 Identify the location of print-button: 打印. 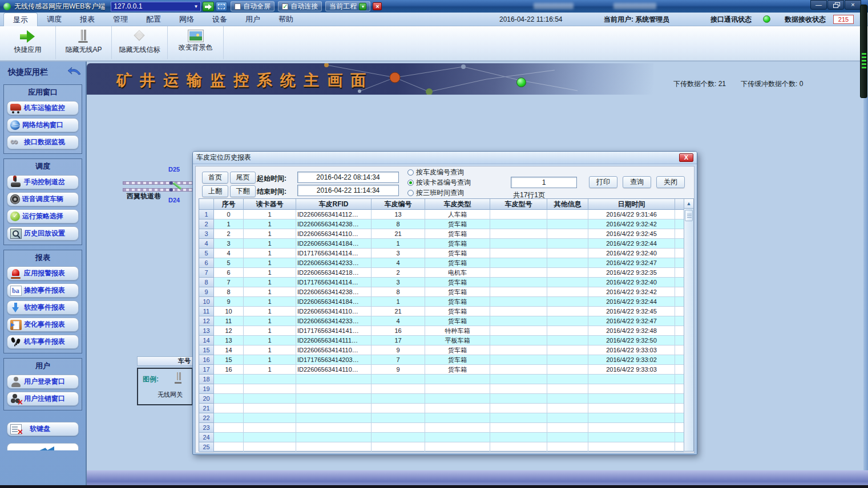
(603, 182).